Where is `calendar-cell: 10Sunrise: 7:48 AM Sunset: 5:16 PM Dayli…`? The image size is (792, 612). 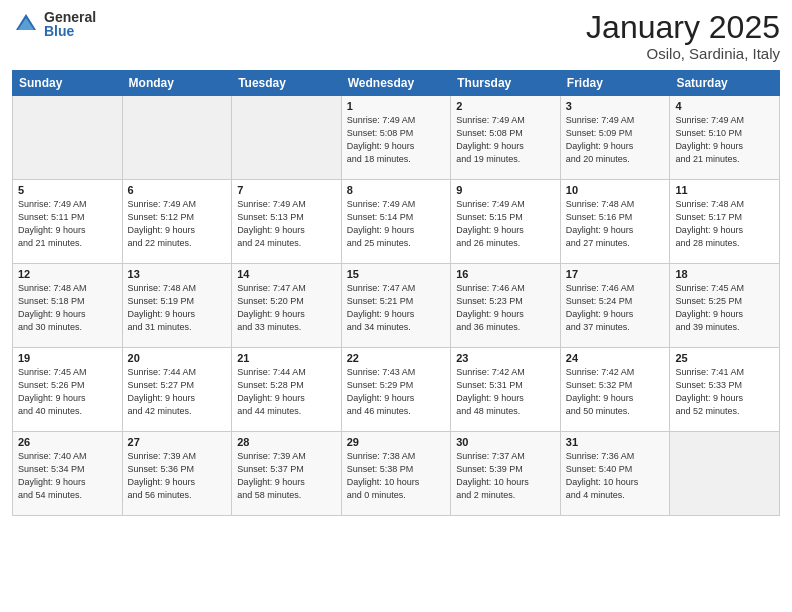 calendar-cell: 10Sunrise: 7:48 AM Sunset: 5:16 PM Dayli… is located at coordinates (615, 222).